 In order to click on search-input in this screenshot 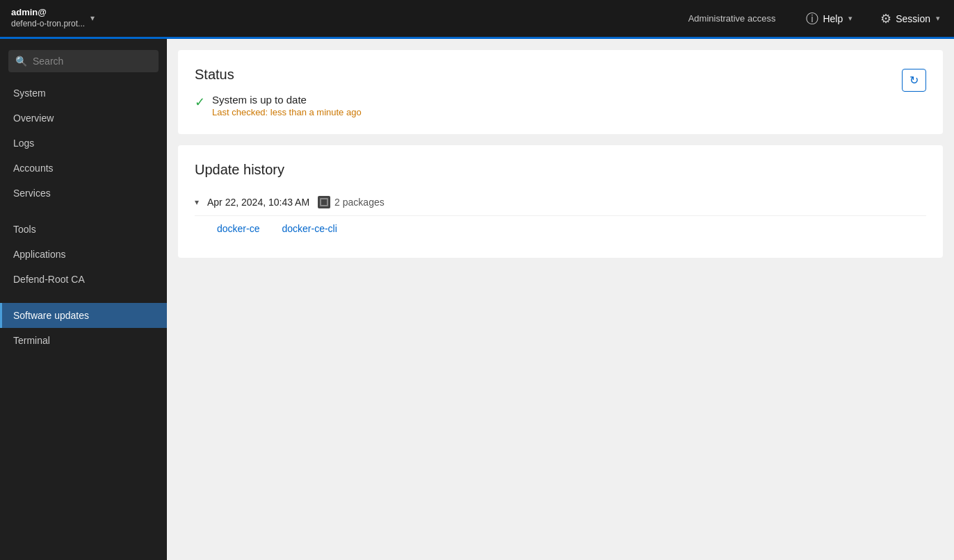, I will do `click(92, 61)`.